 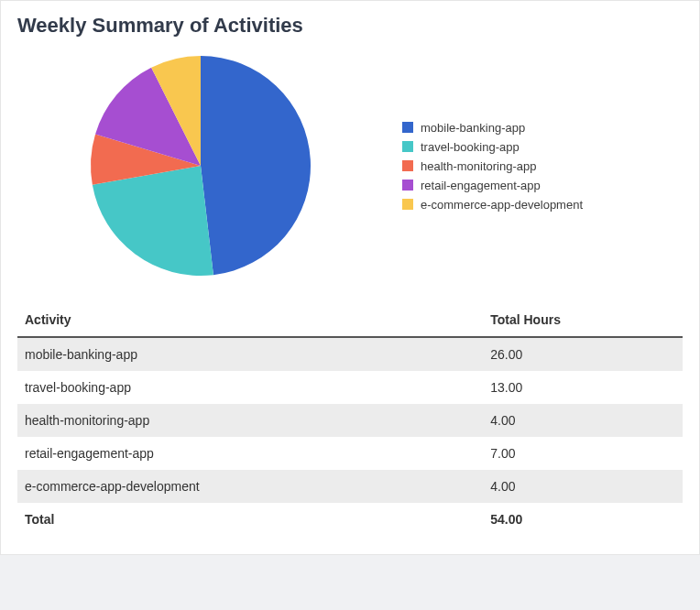 I want to click on cell-activity: health-monitoring-app, so click(x=250, y=420).